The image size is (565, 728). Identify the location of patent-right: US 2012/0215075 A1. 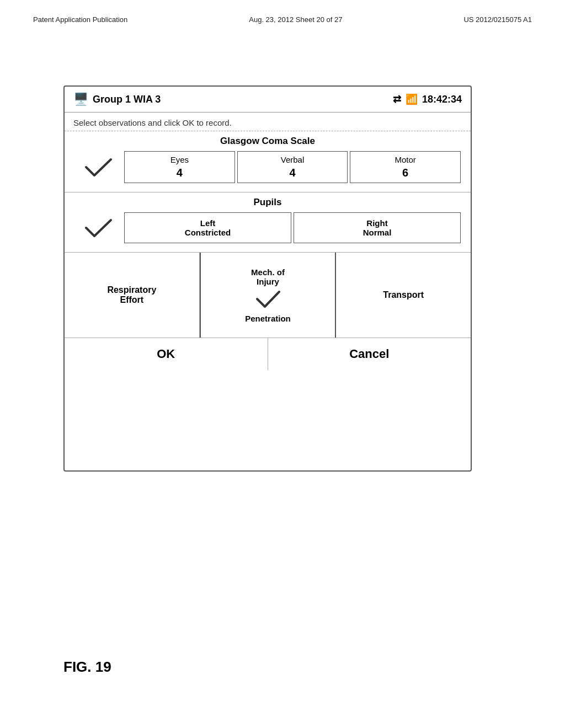
(498, 20).